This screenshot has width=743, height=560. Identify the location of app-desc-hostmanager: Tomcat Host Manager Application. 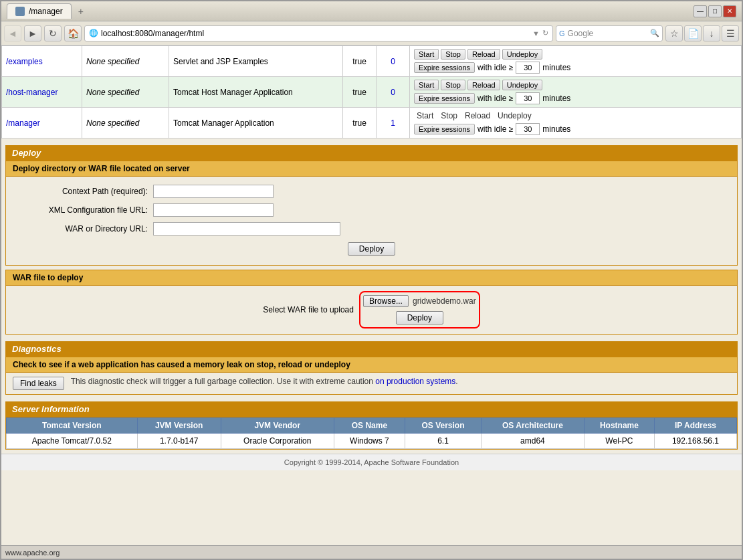
(256, 92).